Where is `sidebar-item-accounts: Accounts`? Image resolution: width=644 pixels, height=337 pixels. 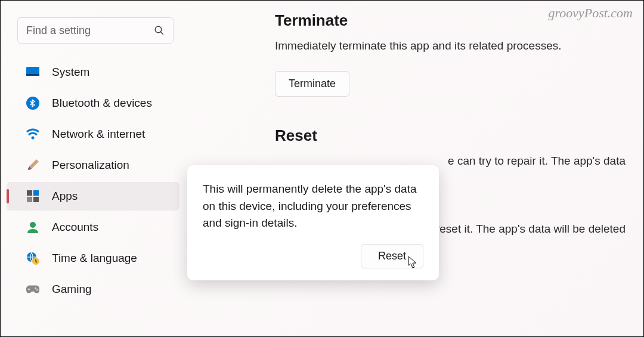 sidebar-item-accounts: Accounts is located at coordinates (93, 227).